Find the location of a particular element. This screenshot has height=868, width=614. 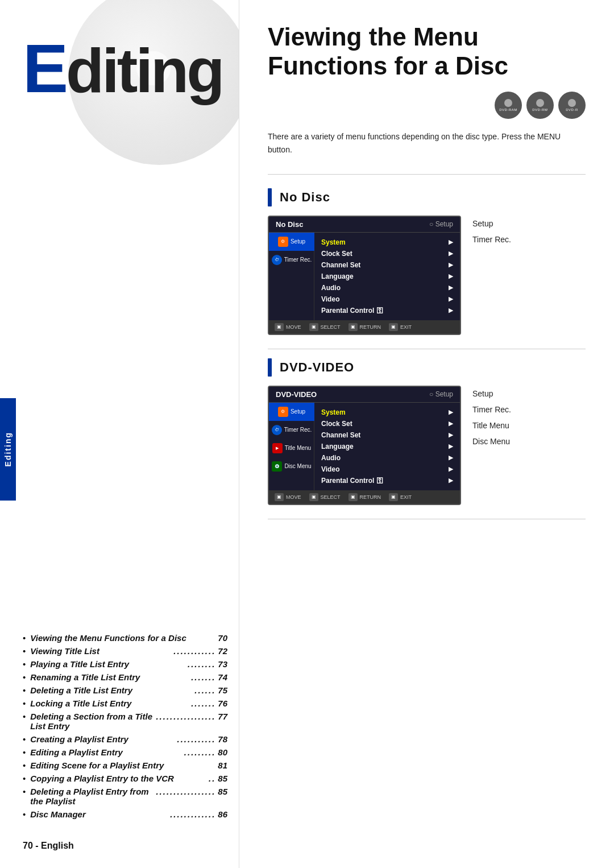

menu-content-label: Audio is located at coordinates (331, 458).